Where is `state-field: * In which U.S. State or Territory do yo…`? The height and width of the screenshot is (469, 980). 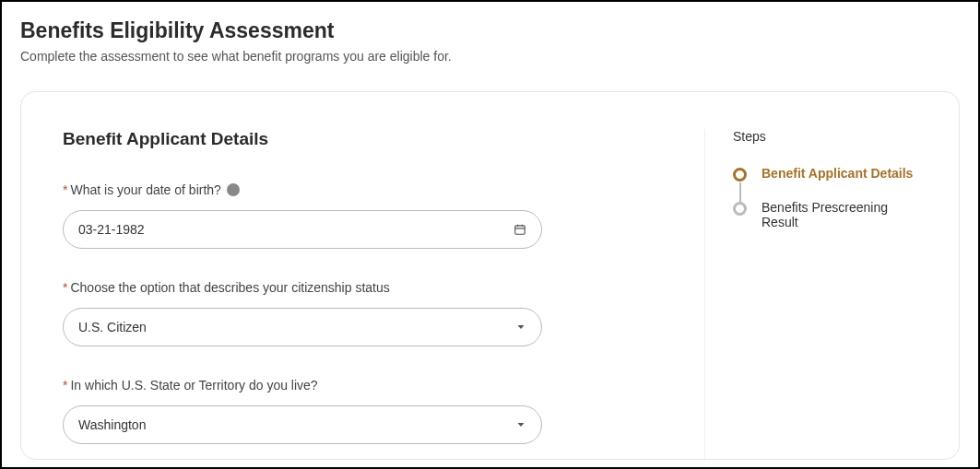 state-field: * In which U.S. State or Territory do yo… is located at coordinates (365, 411).